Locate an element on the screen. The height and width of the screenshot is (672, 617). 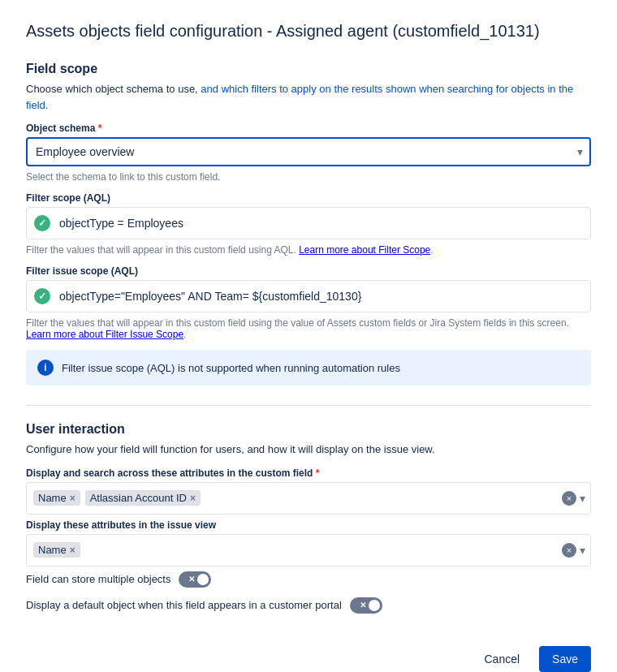
filter-issue-scope-field: Filter issue scope (AQL) objectType="Emp… is located at coordinates (308, 303).